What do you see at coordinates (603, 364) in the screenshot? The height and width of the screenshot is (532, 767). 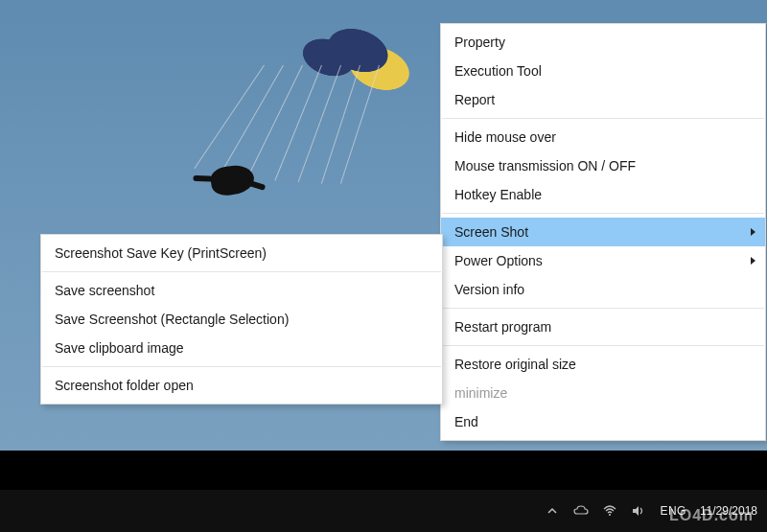 I see `menu-item-restore-original-size: Restore original size` at bounding box center [603, 364].